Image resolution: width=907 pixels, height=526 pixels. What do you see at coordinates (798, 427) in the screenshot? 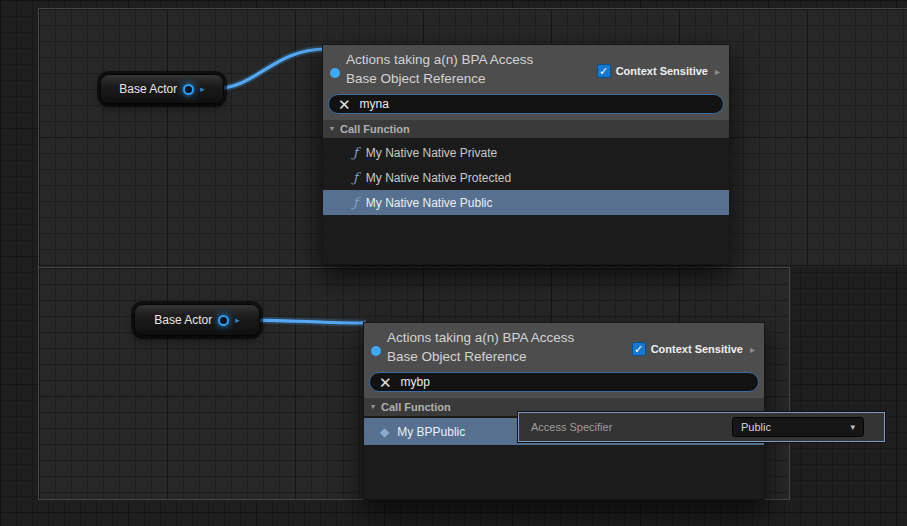
I see `access-specifier-dropdown: Public ▾` at bounding box center [798, 427].